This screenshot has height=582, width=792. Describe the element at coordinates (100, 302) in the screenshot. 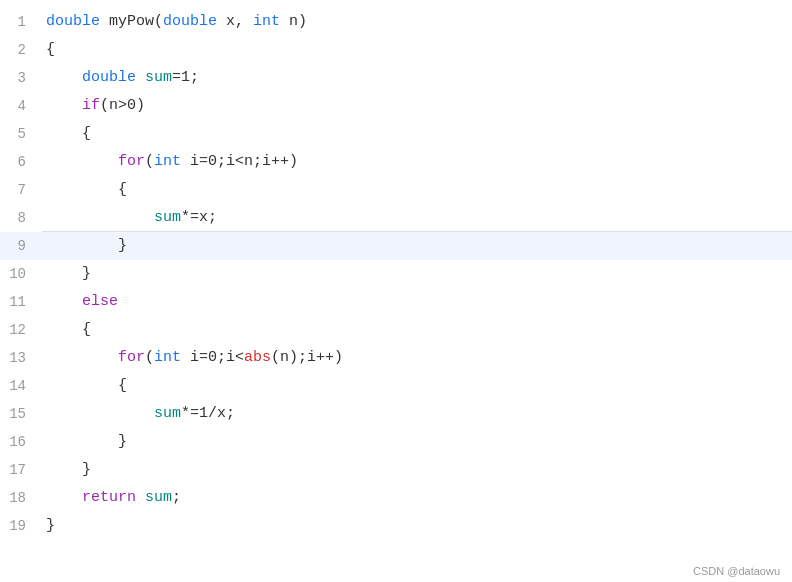

I see `token: else` at that location.